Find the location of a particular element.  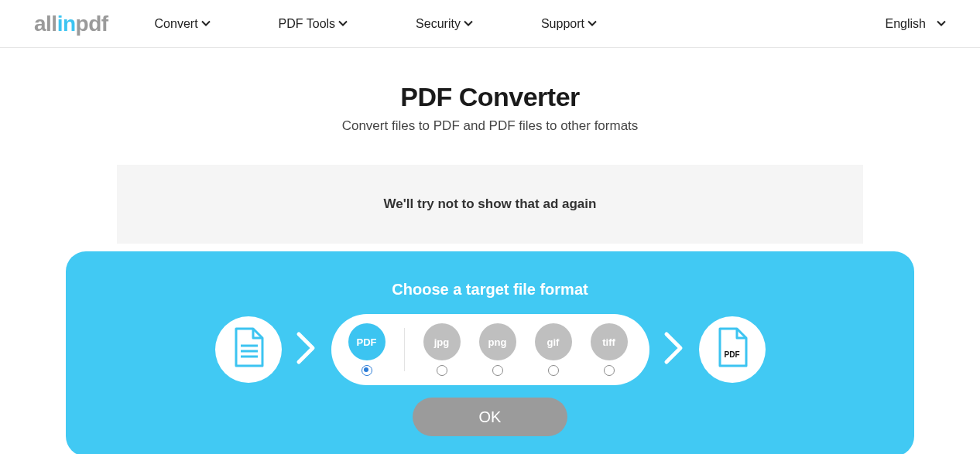

logo-part-pdf: pdf is located at coordinates (92, 23).